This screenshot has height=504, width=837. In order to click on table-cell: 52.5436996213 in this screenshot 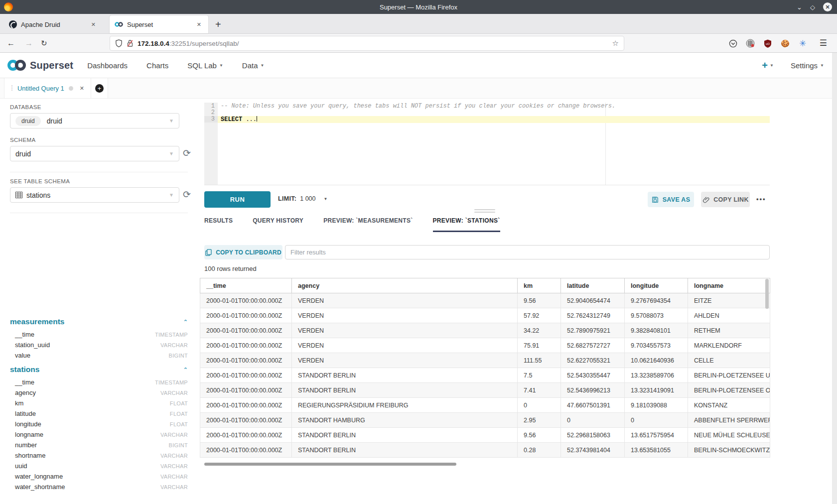, I will do `click(593, 390)`.